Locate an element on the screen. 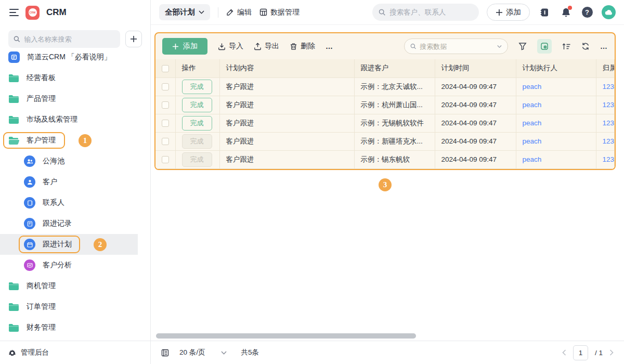  page-list-icon is located at coordinates (165, 353).